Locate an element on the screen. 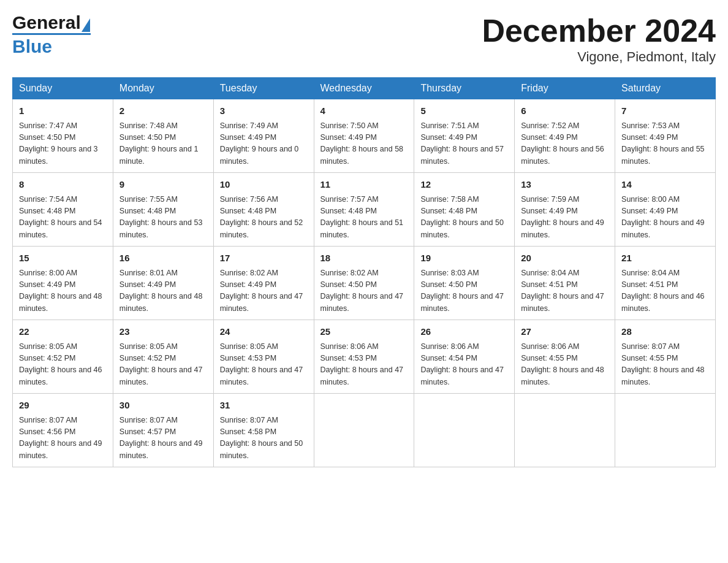  day-info: Sunrise: 8:01 AM Sunset: 4:49 PM Dayligh… is located at coordinates (163, 291).